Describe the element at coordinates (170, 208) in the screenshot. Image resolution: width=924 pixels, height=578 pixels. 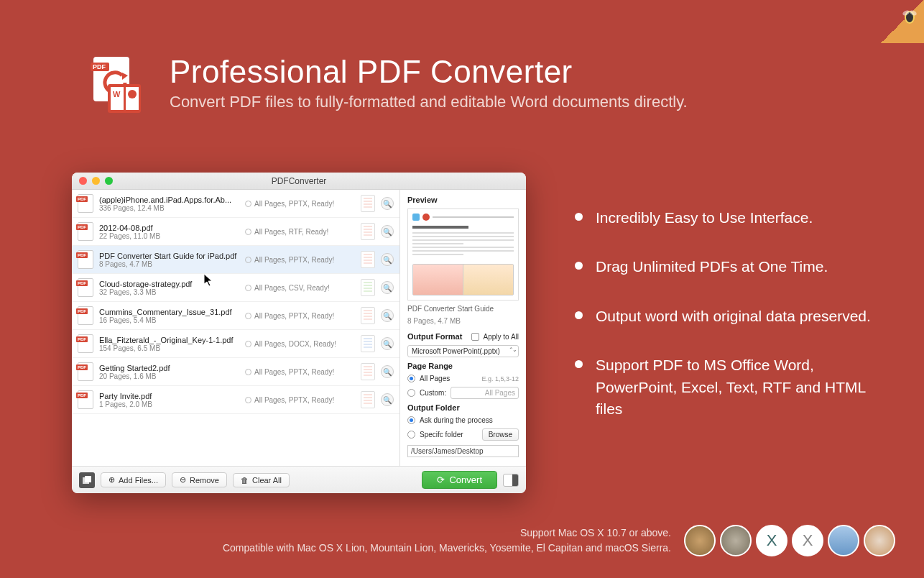
I see `file-meta: 336 Pages, 12.4 MB` at that location.